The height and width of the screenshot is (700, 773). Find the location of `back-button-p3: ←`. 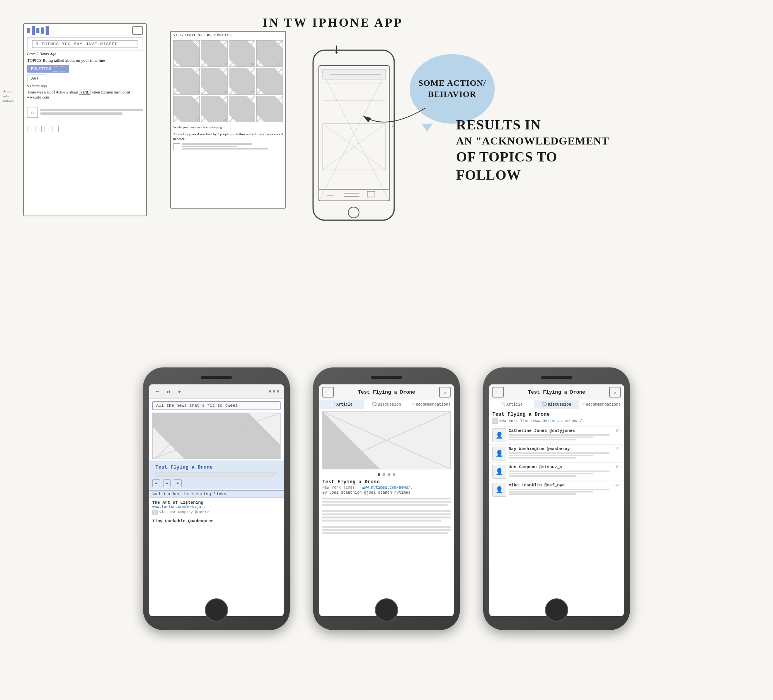

back-button-p3: ← is located at coordinates (498, 392).